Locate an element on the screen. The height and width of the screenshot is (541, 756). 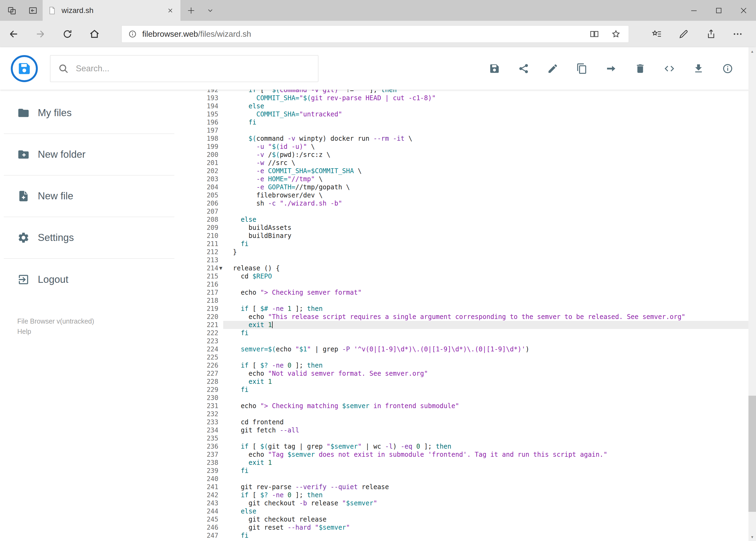
back-icon is located at coordinates (13, 34).